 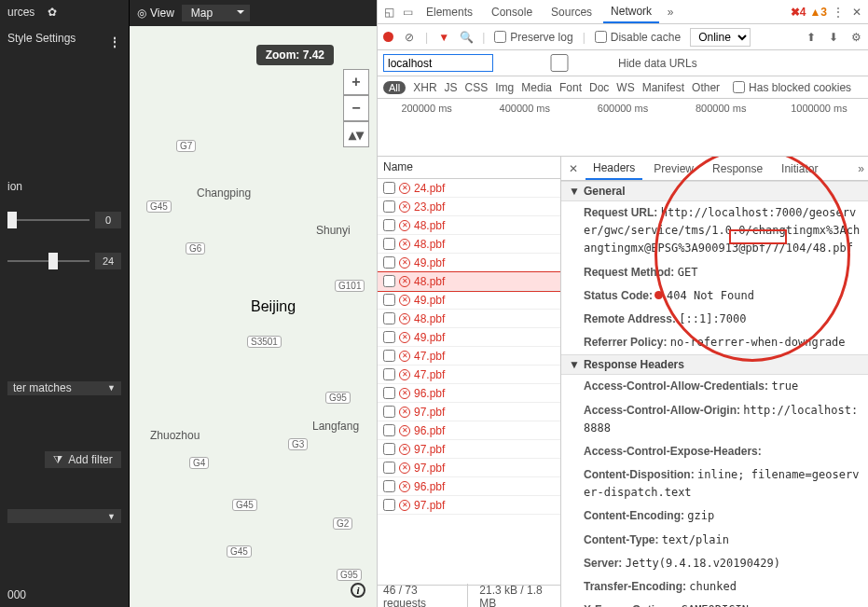 What do you see at coordinates (469, 188) in the screenshot?
I see `request-row: ✕24.pbf` at bounding box center [469, 188].